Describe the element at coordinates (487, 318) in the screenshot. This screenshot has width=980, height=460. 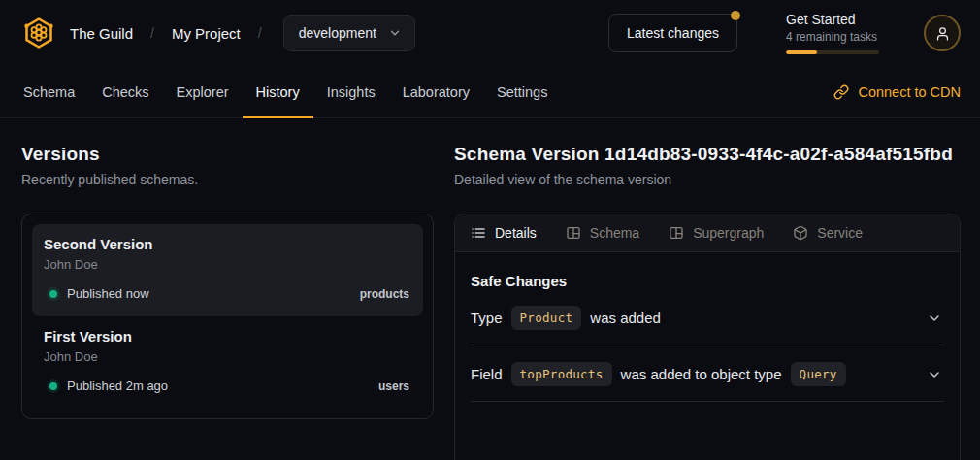
I see `change-prefix: Type` at that location.